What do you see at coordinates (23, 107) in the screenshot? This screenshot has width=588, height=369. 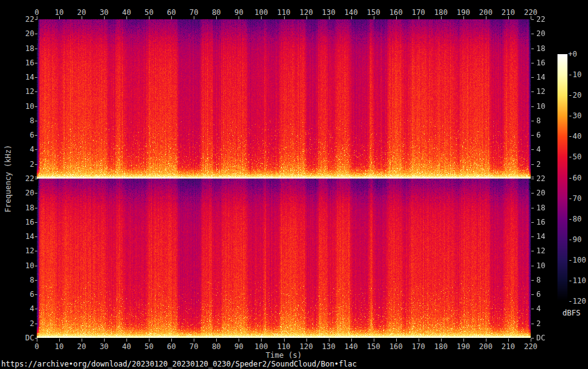 I see `y-tick-label-left: 10` at bounding box center [23, 107].